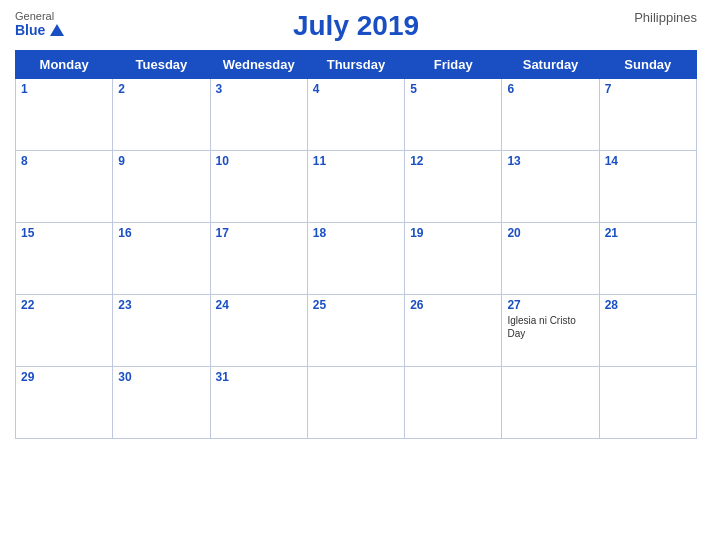  What do you see at coordinates (550, 233) in the screenshot?
I see `day-number: 20` at bounding box center [550, 233].